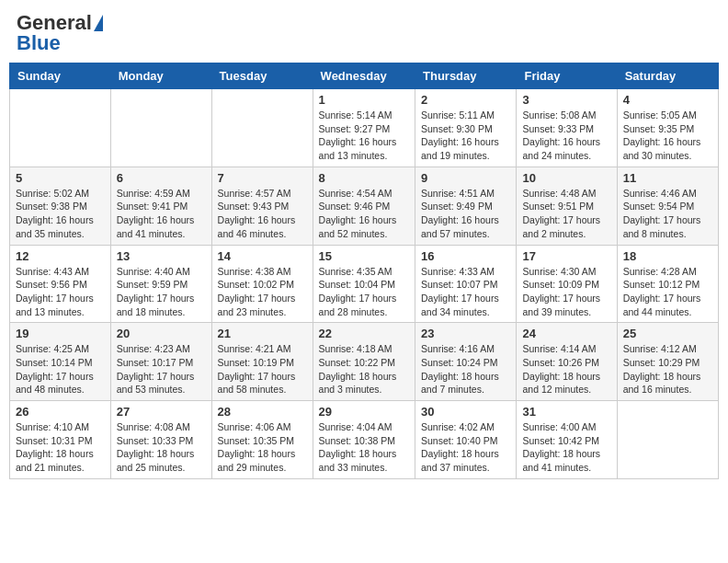  Describe the element at coordinates (262, 362) in the screenshot. I see `calendar-cell: 21Sunrise: 4:21 AM Sunset: 10:19 PM Dayl…` at that location.